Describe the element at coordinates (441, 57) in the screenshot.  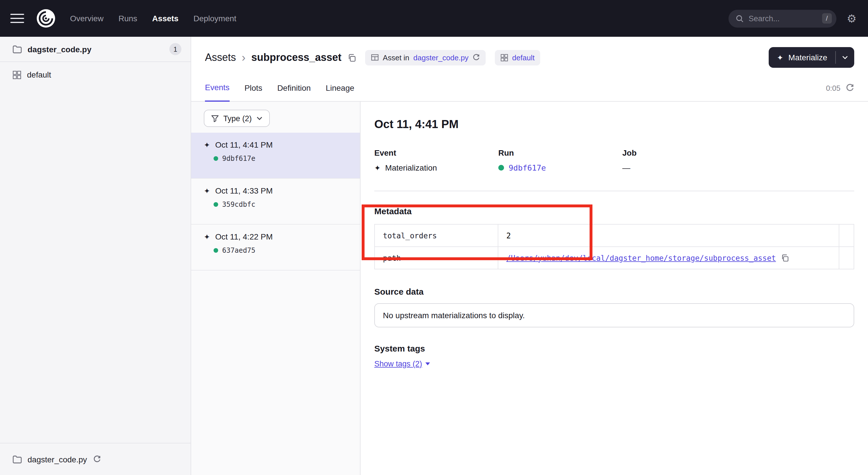
I see `asset-in-code-location-link: dagster_code.py` at that location.